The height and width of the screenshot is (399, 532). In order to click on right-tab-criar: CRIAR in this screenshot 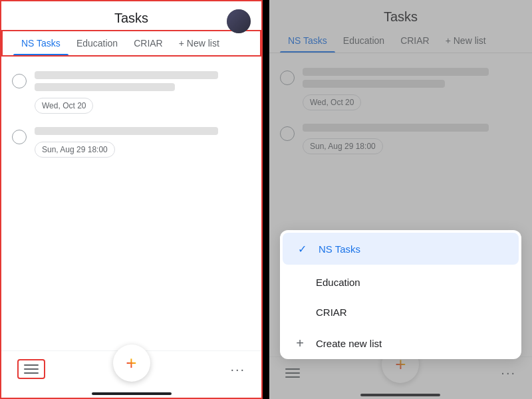, I will do `click(415, 41)`.